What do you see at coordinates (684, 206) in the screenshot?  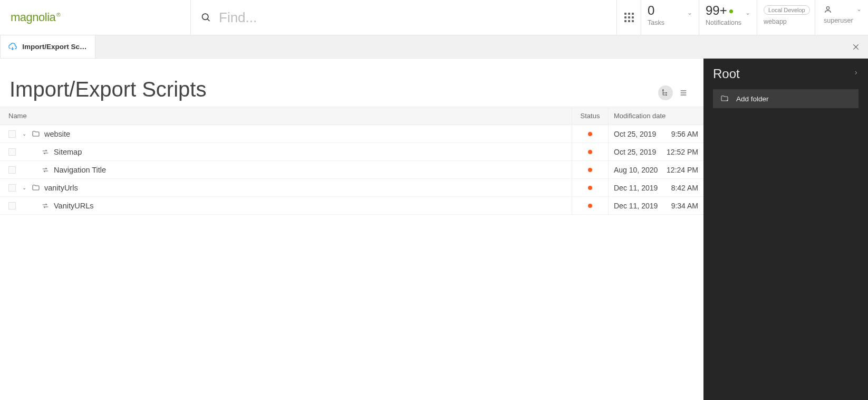 I see `row-time: 9:34 AM` at bounding box center [684, 206].